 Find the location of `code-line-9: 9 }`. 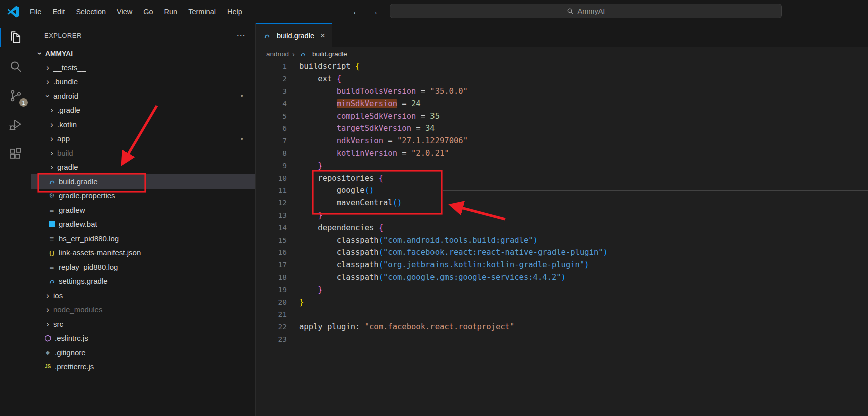

code-line-9: 9 } is located at coordinates (562, 165).